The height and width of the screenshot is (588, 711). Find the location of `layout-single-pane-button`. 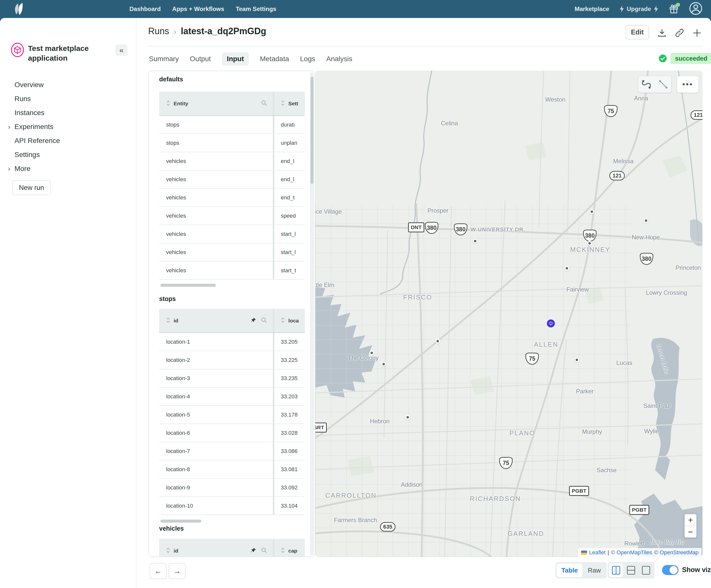

layout-single-pane-button is located at coordinates (646, 570).